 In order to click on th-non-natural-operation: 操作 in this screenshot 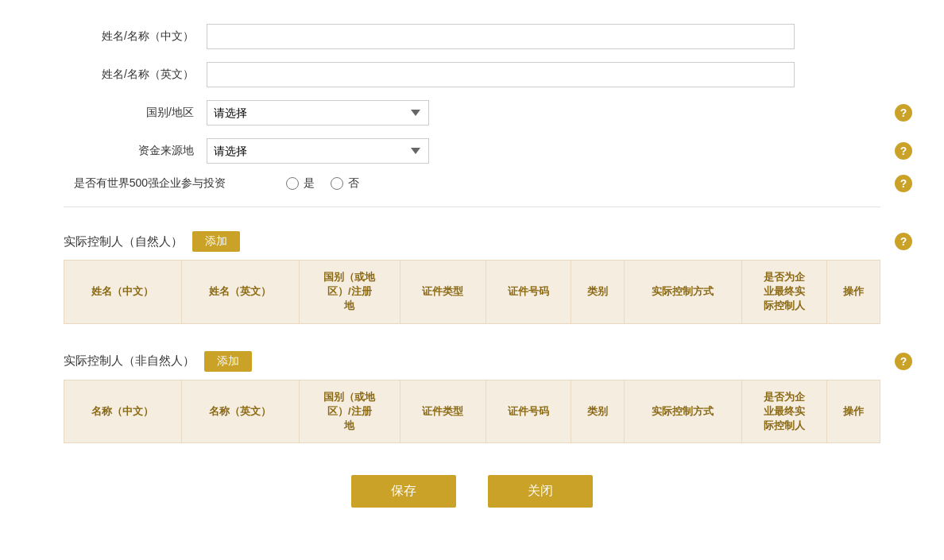, I will do `click(853, 411)`.